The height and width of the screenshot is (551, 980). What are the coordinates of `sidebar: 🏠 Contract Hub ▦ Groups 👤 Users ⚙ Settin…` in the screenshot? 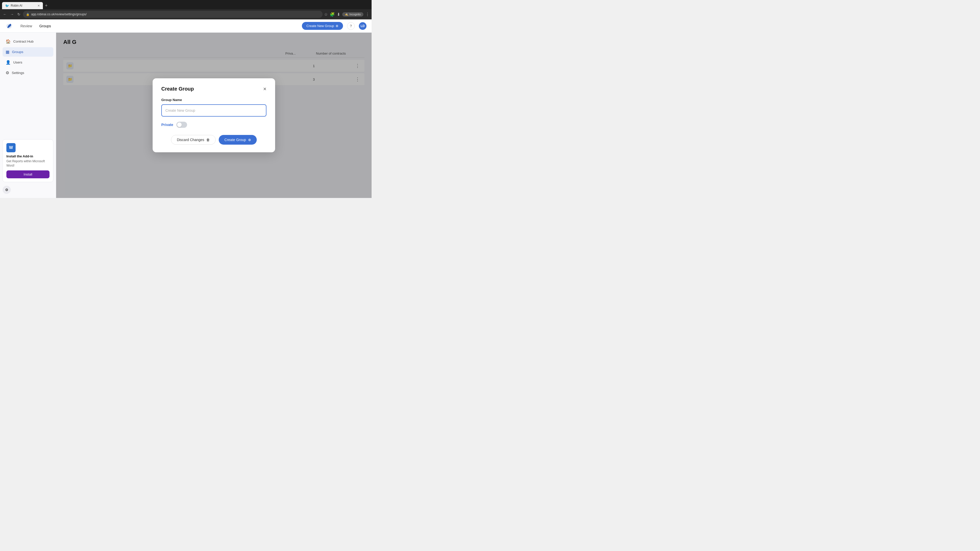 It's located at (28, 116).